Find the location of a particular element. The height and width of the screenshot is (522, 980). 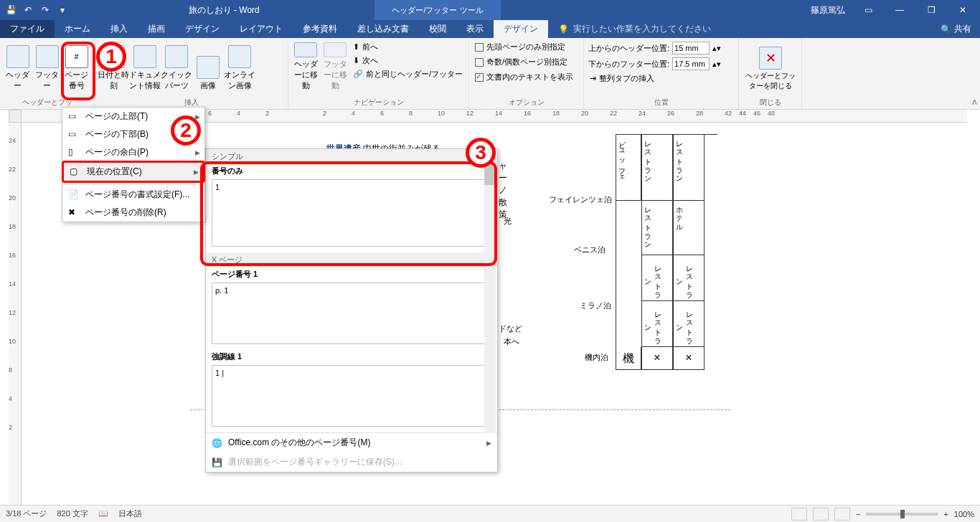

minimize-icon: — is located at coordinates (900, 10).